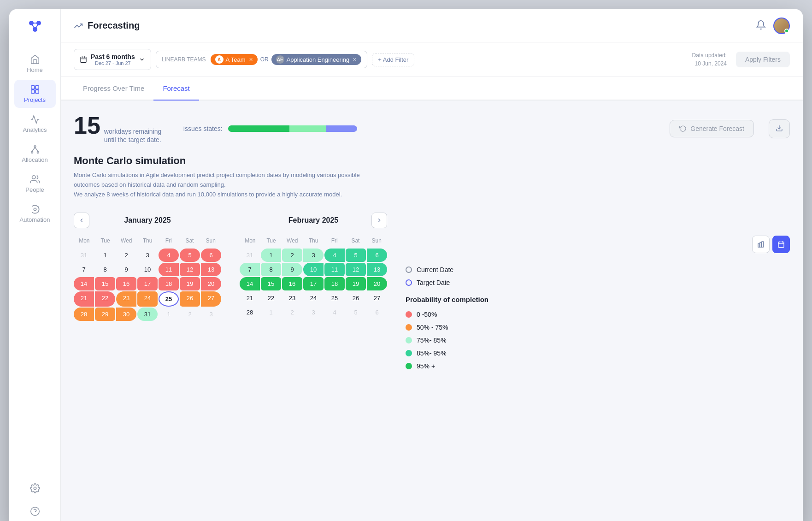 Image resolution: width=812 pixels, height=521 pixels. I want to click on calendar-next-button, so click(379, 220).